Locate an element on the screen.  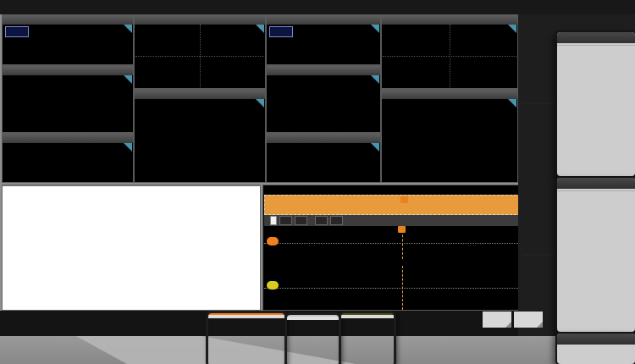
mini-results-badge-meas2 is located at coordinates (539, 255).